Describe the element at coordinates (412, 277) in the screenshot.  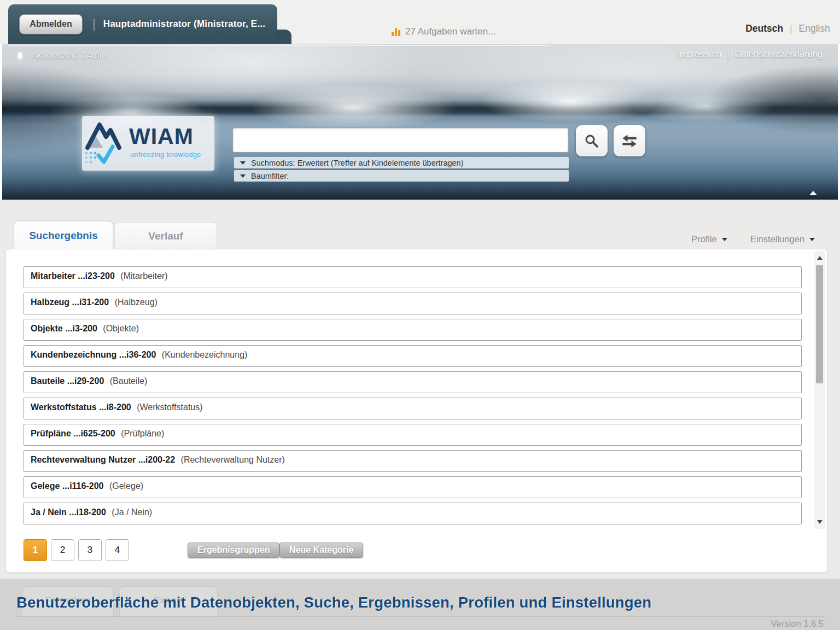
I see `result-row: Mitarbeiter ...i23-200 (Mitarbeiter)` at that location.